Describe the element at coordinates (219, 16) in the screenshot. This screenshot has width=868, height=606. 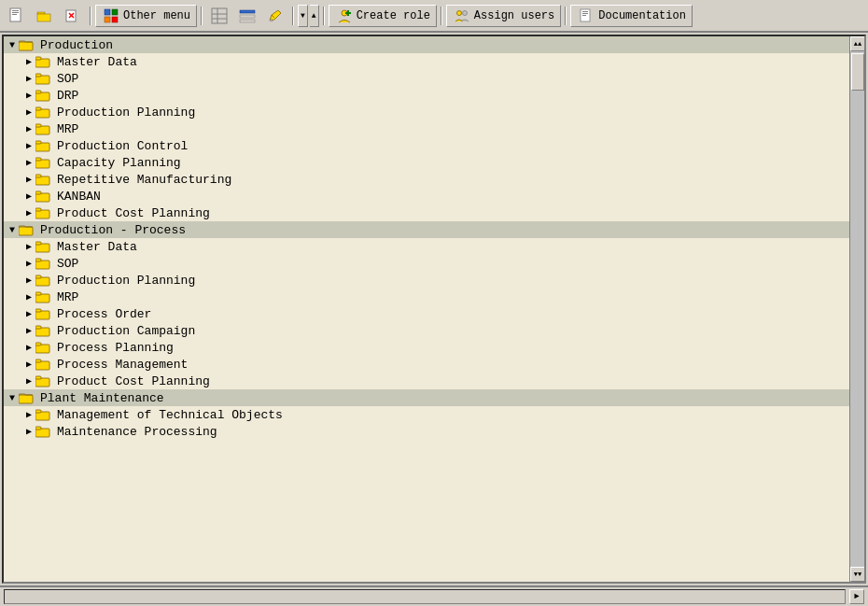
I see `btn-grid1` at that location.